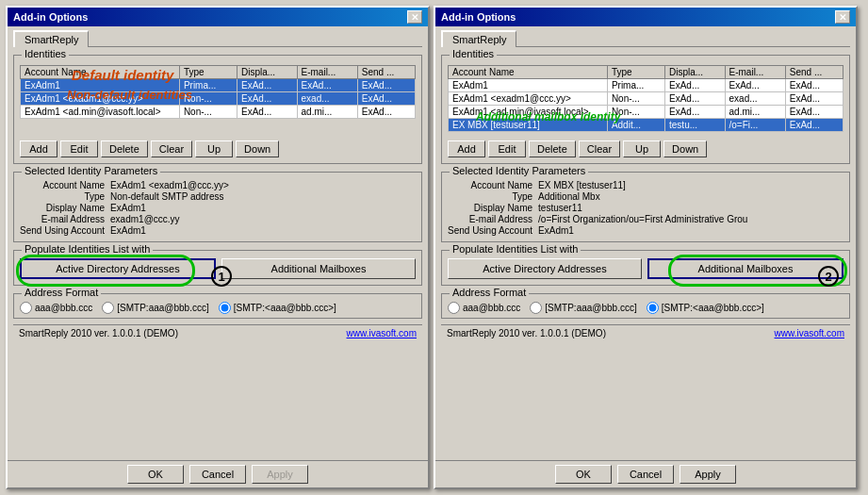  Describe the element at coordinates (327, 99) in the screenshot. I see `table-cell: exad...` at that location.